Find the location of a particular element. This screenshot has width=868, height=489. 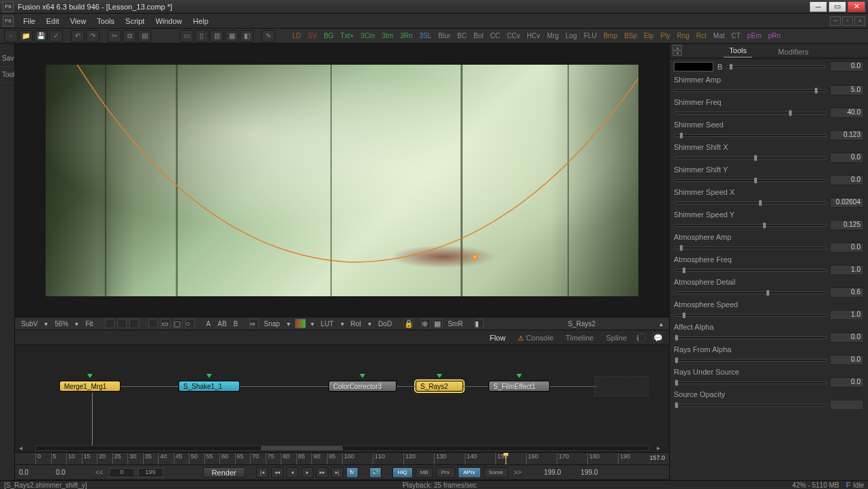

cut-icon: ✂ is located at coordinates (114, 36).